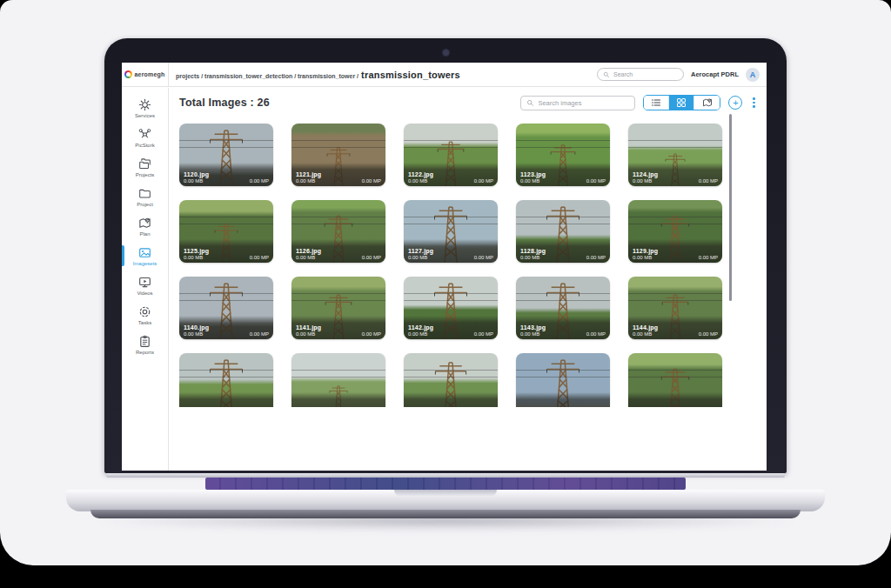 This screenshot has height=588, width=891. I want to click on image-caption: 1125.jpg 0.00 MB 0.00 MP, so click(226, 251).